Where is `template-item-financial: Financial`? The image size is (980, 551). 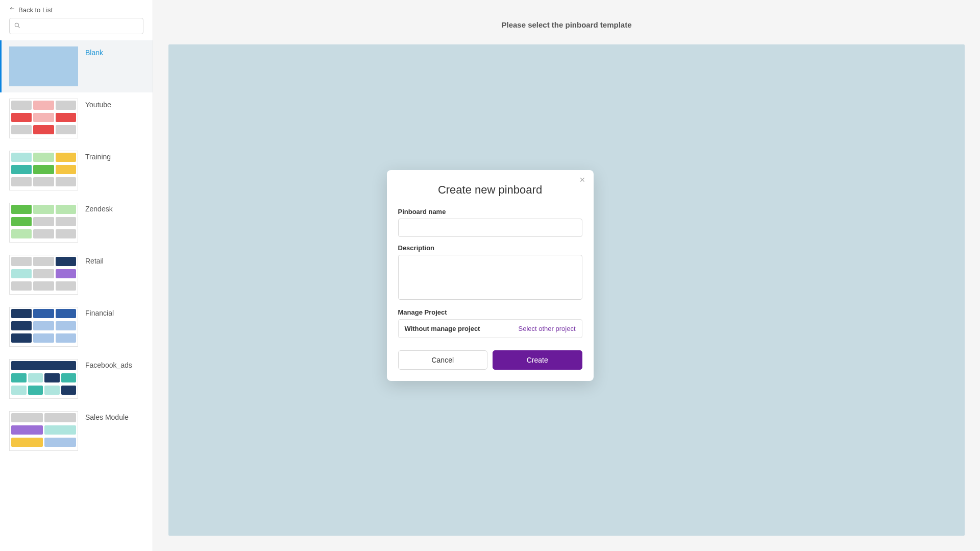
template-item-financial: Financial is located at coordinates (77, 327).